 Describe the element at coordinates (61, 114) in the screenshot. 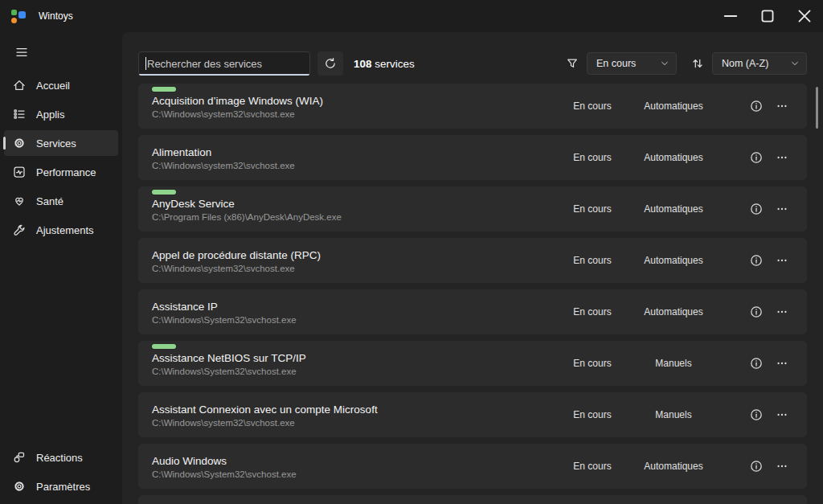

I see `sidebar-item: Applis` at that location.